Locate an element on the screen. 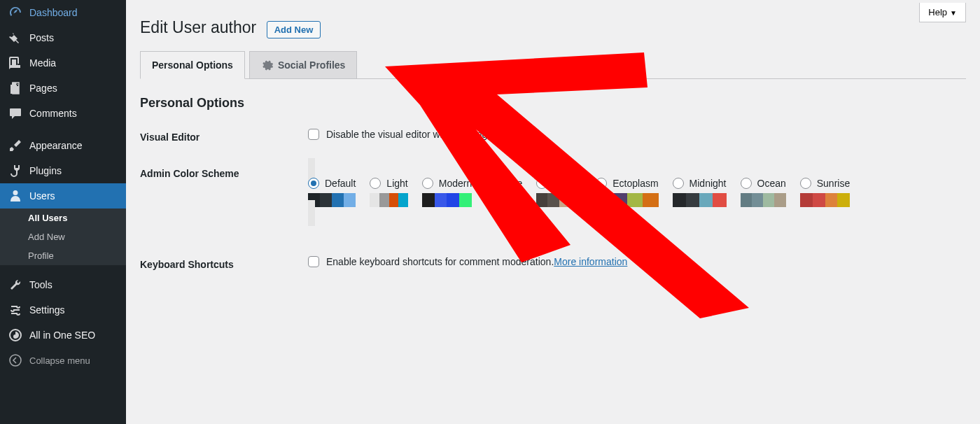 This screenshot has width=980, height=424. color-scheme-ectoplasm: Ectoplasm is located at coordinates (627, 192).